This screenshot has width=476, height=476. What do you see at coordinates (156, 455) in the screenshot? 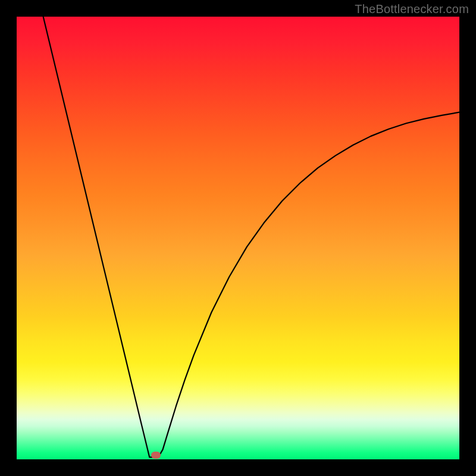
I see `bottleneck-marker-icon` at bounding box center [156, 455].